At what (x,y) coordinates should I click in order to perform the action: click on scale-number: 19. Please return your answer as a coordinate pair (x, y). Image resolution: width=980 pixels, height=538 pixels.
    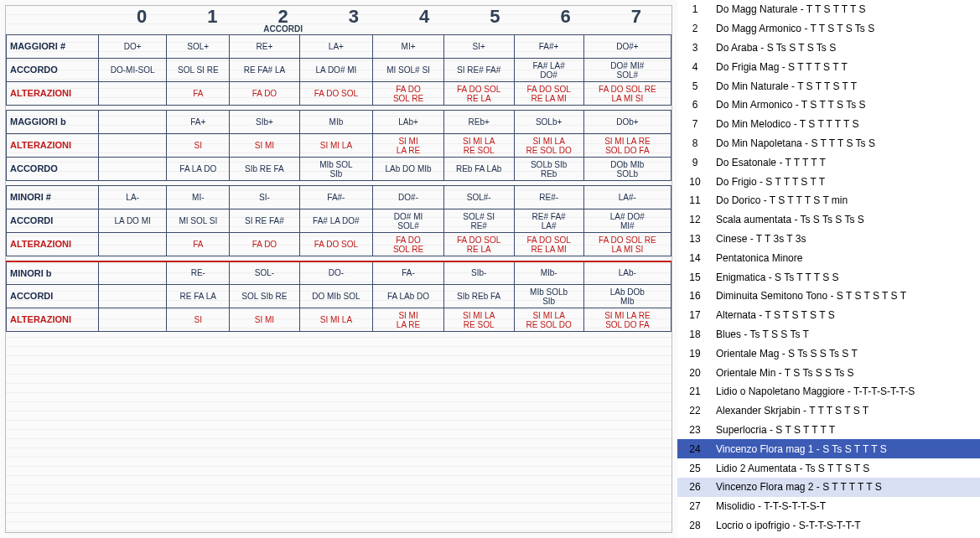
    Looking at the image, I should click on (695, 354).